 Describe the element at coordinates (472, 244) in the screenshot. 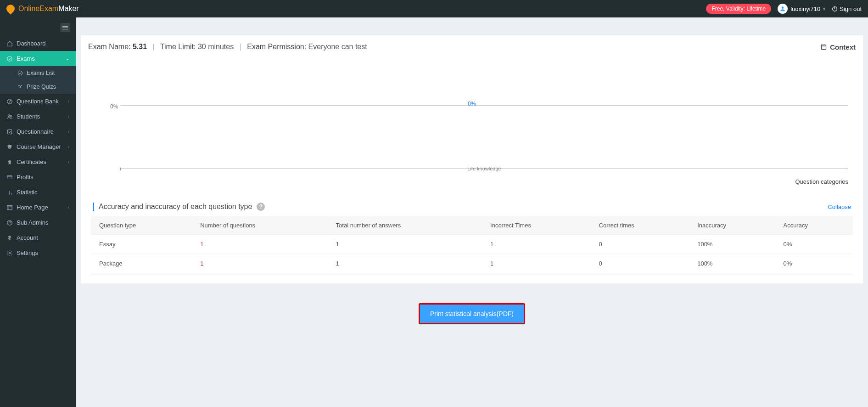

I see `table-row: Essay 1 1 1 0 100% 0%` at that location.